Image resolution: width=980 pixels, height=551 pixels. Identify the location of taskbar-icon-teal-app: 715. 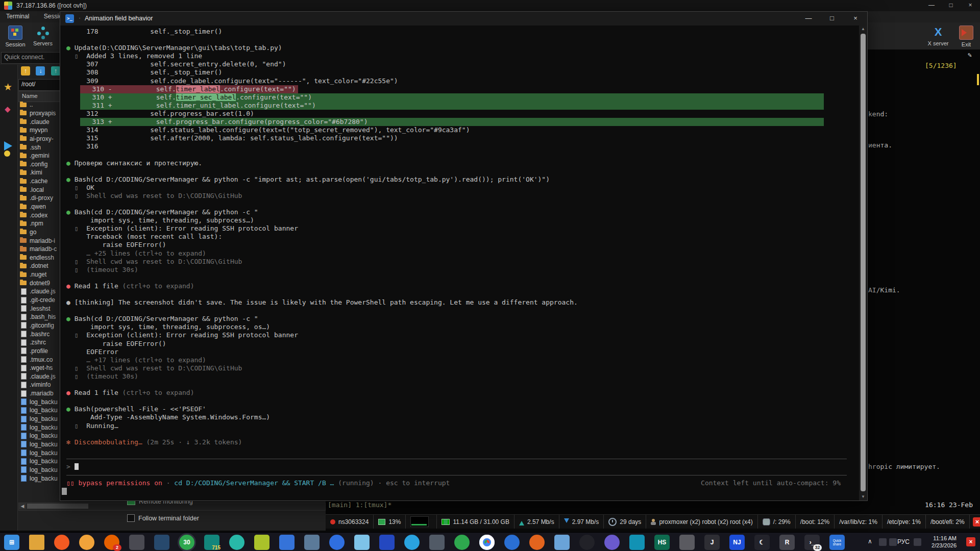
(212, 542).